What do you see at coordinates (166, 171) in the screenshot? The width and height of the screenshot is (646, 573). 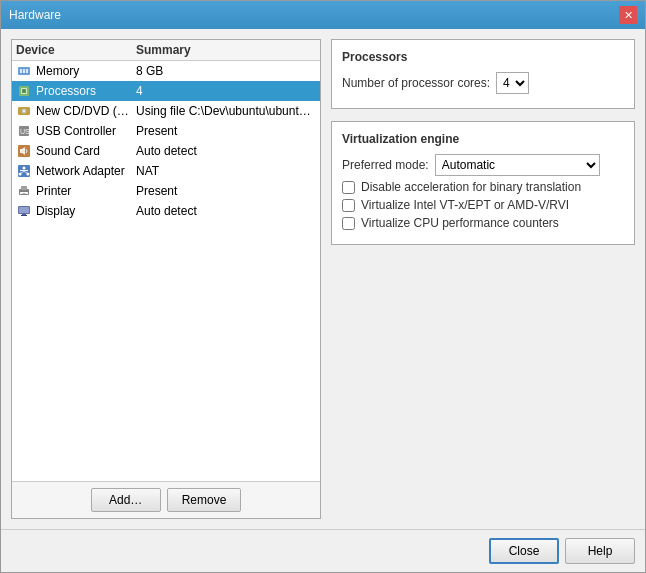 I see `table-row: Network Adapter NAT` at bounding box center [166, 171].